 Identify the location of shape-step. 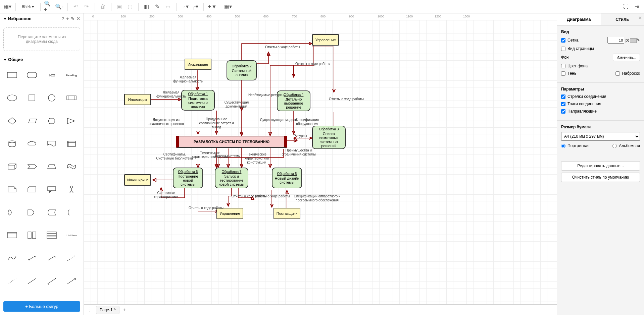
(32, 167).